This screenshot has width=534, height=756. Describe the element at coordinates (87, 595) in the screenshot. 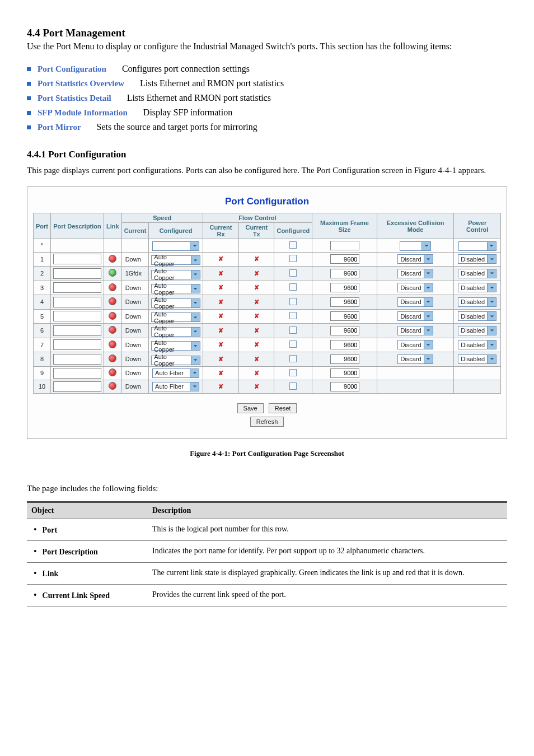

I see `object-name: •Current Link Speed` at that location.